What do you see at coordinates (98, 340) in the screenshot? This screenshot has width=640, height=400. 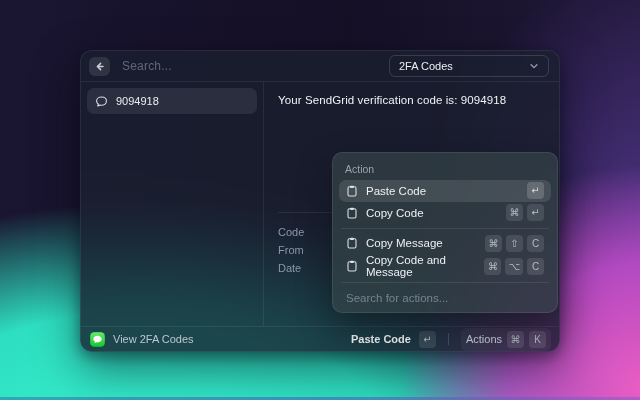 I see `messages-app-icon` at bounding box center [98, 340].